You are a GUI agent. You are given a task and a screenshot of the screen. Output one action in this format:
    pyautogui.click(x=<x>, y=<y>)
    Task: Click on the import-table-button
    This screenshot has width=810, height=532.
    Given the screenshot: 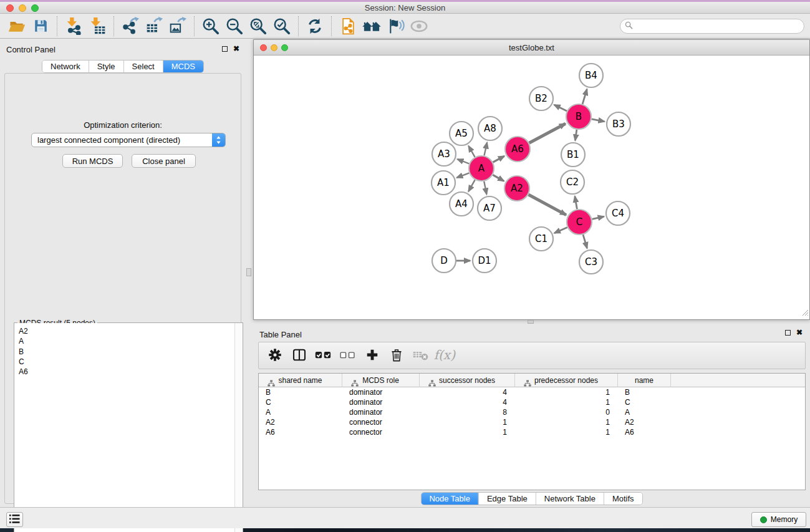 What is the action you would take?
    pyautogui.click(x=97, y=26)
    